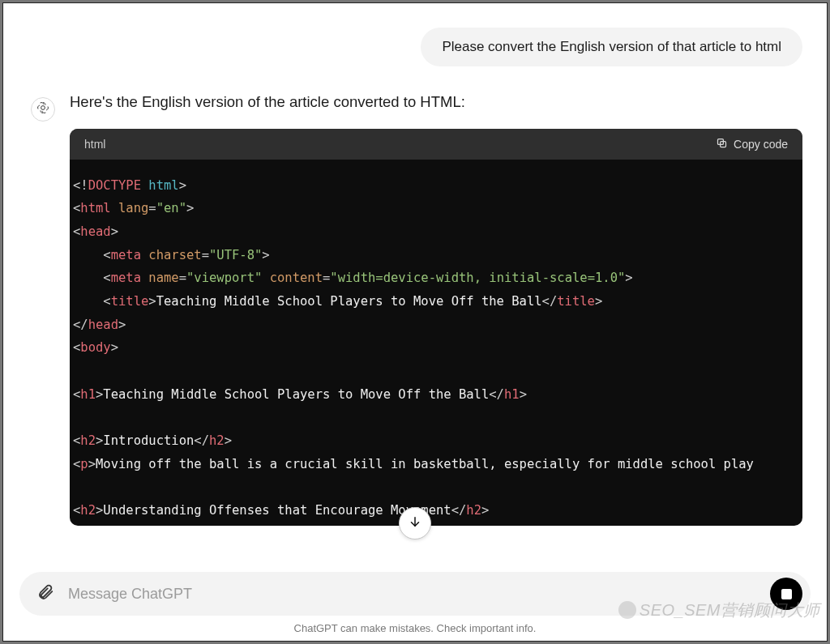 The height and width of the screenshot is (644, 830). Describe the element at coordinates (721, 144) in the screenshot. I see `copy-icon` at that location.